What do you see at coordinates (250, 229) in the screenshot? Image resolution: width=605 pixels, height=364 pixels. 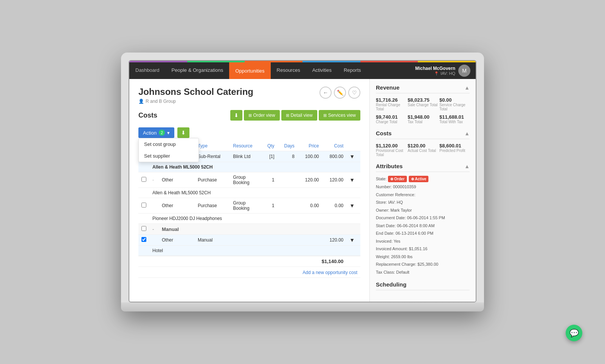 I see `group-header-row: - Manual` at bounding box center [250, 229].